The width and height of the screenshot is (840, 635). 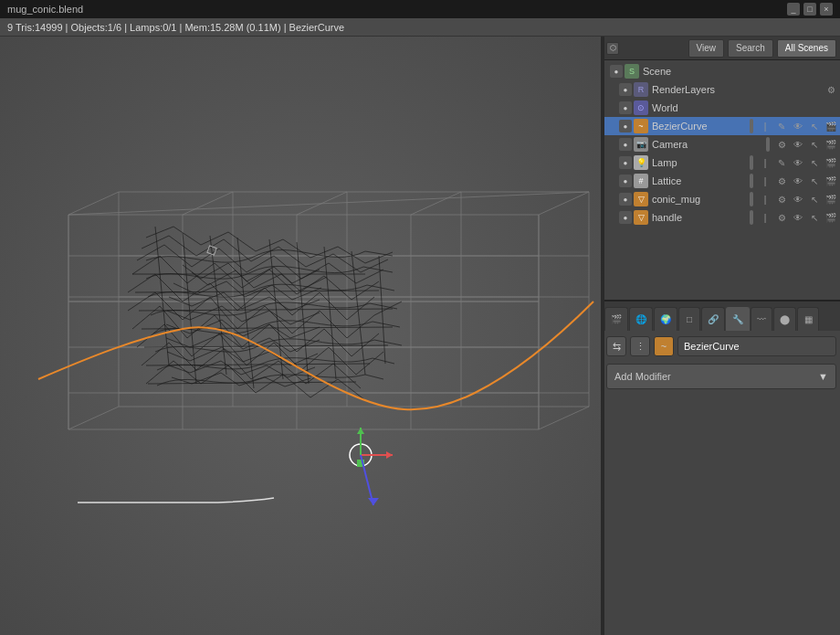 I want to click on handle-label: handle, so click(x=699, y=217).